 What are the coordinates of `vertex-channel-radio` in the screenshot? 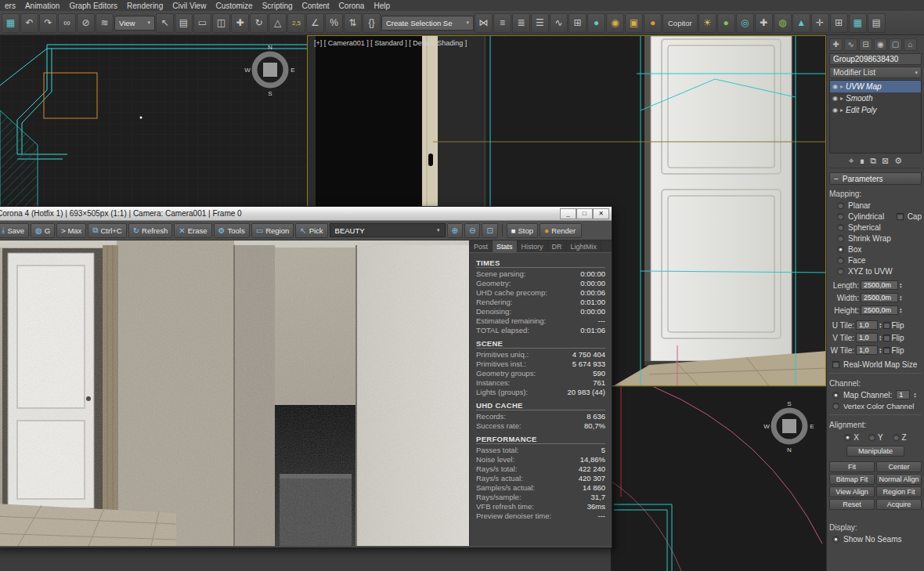 It's located at (836, 406).